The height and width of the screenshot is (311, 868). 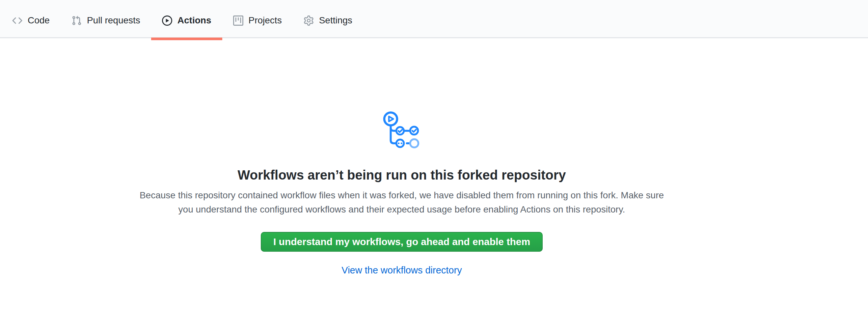 What do you see at coordinates (336, 20) in the screenshot?
I see `tab-settings-label: Settings` at bounding box center [336, 20].